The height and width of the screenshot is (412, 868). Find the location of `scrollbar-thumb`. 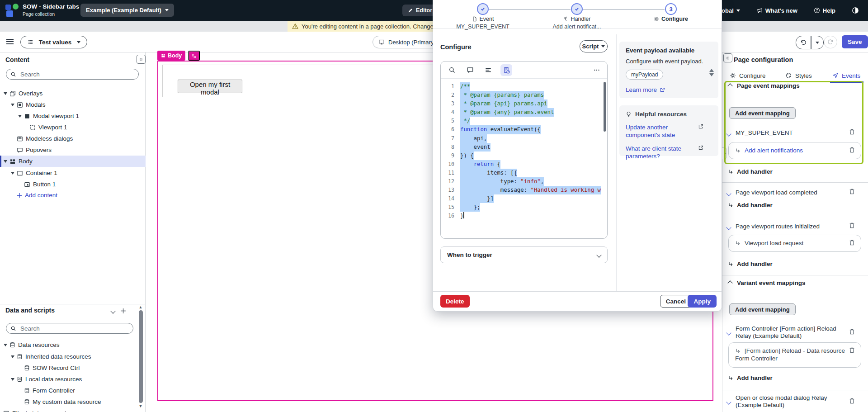

scrollbar-thumb is located at coordinates (141, 356).